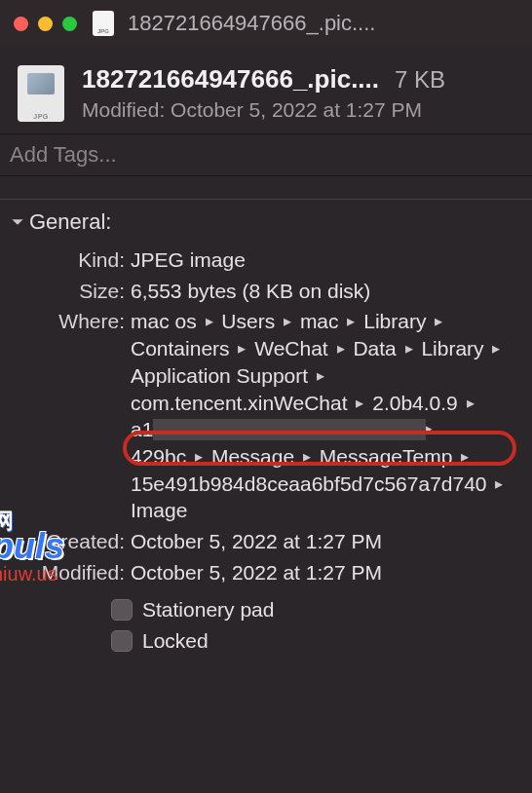 The width and height of the screenshot is (532, 793). What do you see at coordinates (122, 641) in the screenshot?
I see `locked-checkbox` at bounding box center [122, 641].